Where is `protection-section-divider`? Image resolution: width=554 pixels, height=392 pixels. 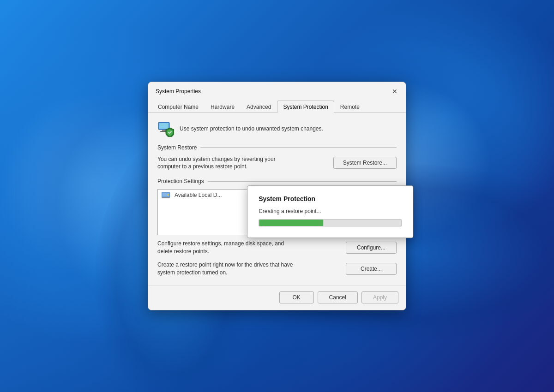
protection-section-divider is located at coordinates (302, 182).